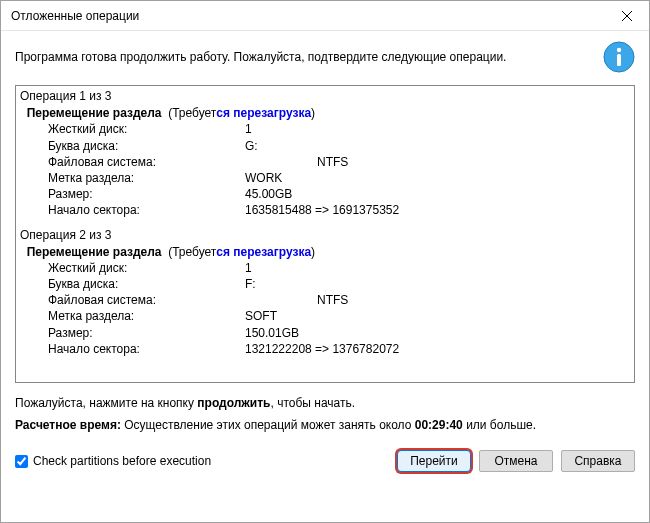 Image resolution: width=650 pixels, height=523 pixels. I want to click on estimate-text: Расчетное время: Осуществление этих опер…, so click(325, 428).